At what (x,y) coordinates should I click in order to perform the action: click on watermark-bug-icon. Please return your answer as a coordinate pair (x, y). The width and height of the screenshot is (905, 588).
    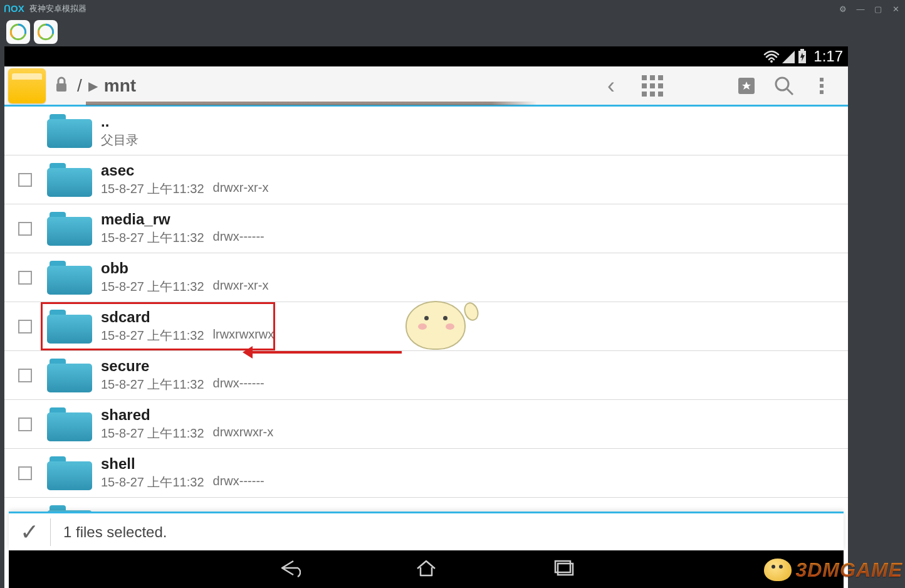
    Looking at the image, I should click on (778, 570).